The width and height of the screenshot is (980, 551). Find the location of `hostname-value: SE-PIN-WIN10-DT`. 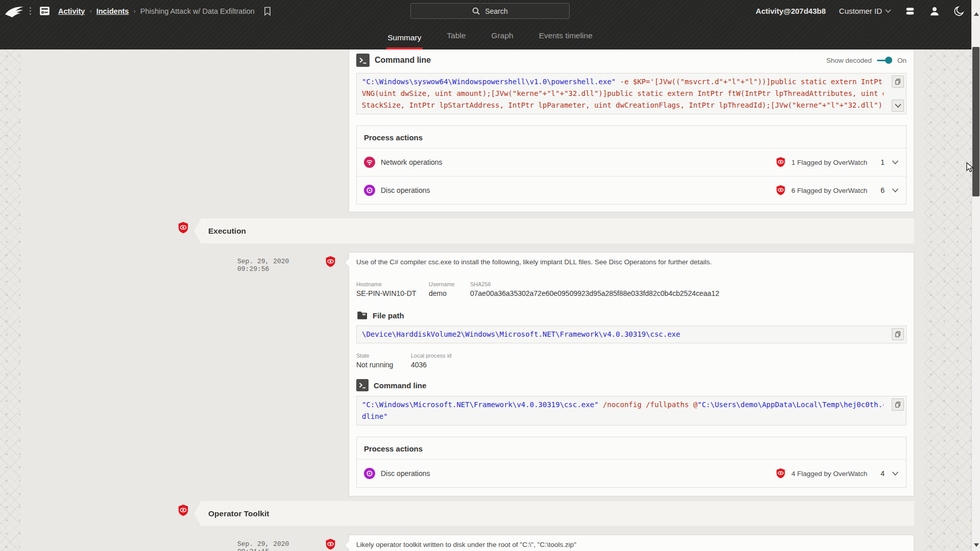

hostname-value: SE-PIN-WIN10-DT is located at coordinates (393, 293).